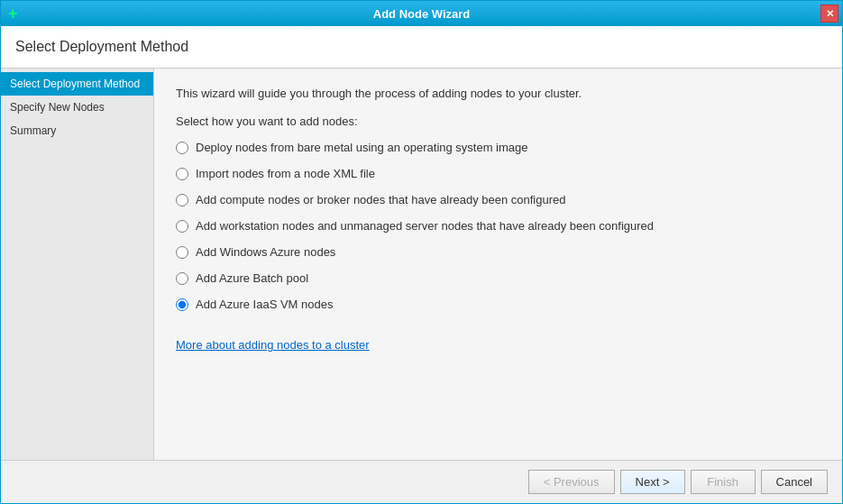 This screenshot has height=504, width=843. What do you see at coordinates (265, 252) in the screenshot?
I see `option-windows-azure-label: Add Windows Azure nodes` at bounding box center [265, 252].